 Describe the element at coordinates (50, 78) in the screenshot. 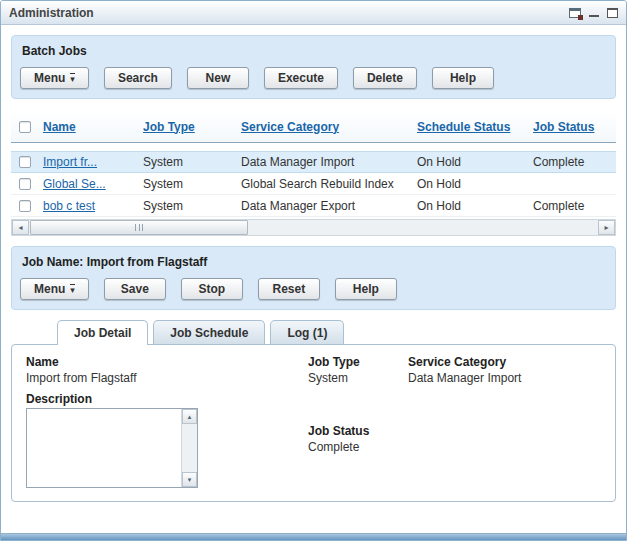

I see `batch-menu-label: Menu` at that location.